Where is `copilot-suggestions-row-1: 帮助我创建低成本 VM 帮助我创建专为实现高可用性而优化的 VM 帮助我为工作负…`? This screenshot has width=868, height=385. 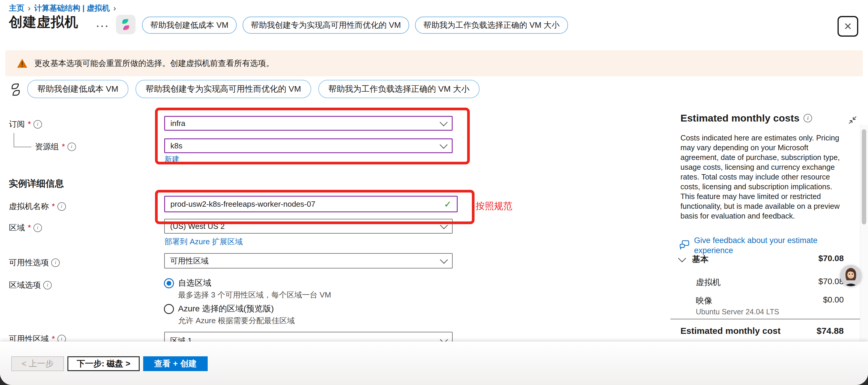 copilot-suggestions-row-1: 帮助我创建低成本 VM 帮助我创建专为实现高可用性而优化的 VM 帮助我为工作负… is located at coordinates (355, 25).